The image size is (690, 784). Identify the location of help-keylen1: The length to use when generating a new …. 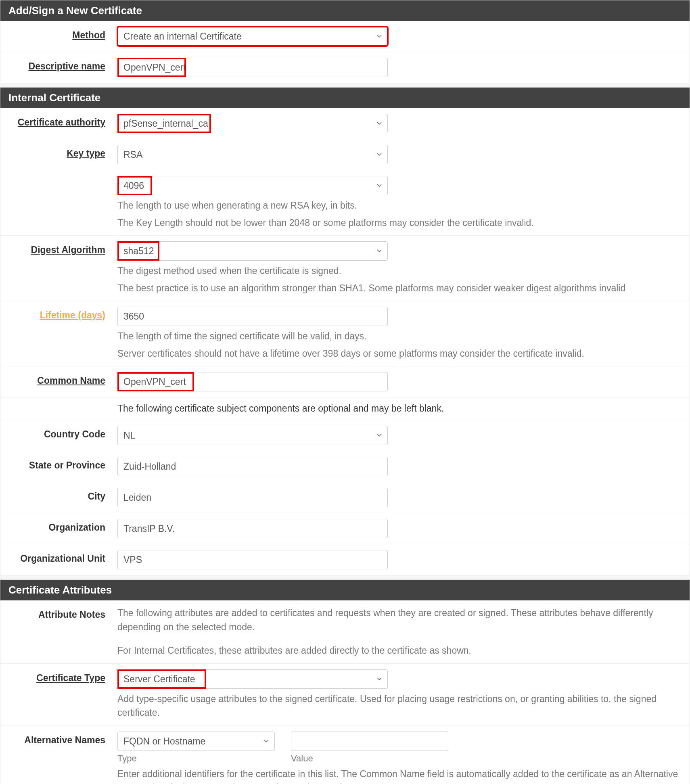
(399, 206).